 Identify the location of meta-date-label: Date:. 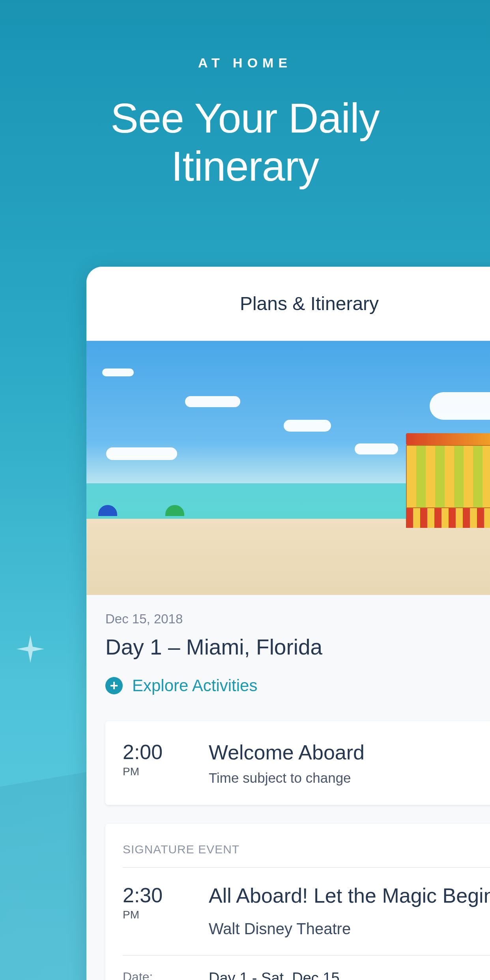
(156, 975).